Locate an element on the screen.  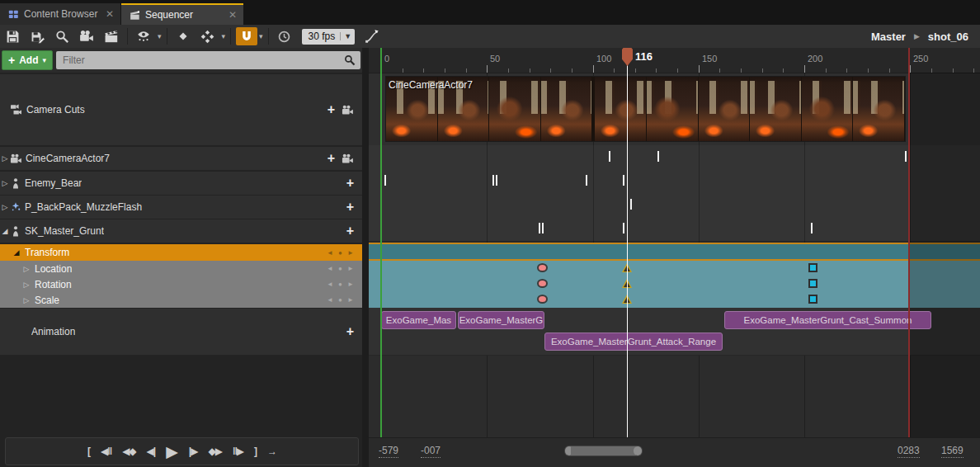
play-button: ▶ is located at coordinates (172, 452).